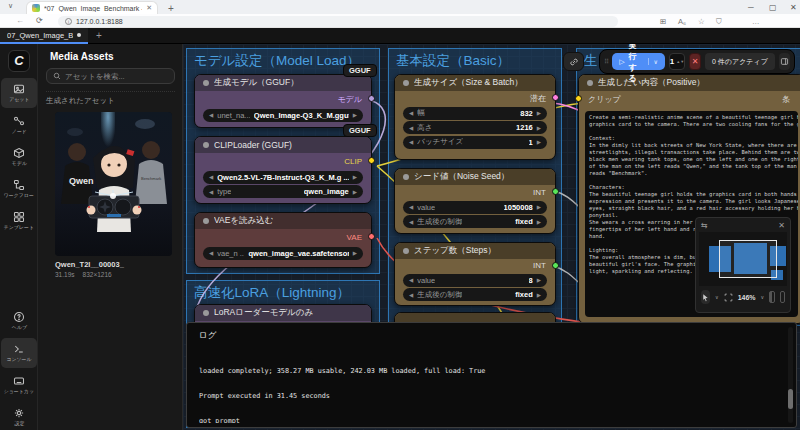  I want to click on sidebar-item-shortcuts: ショートカッ, so click(19, 385).